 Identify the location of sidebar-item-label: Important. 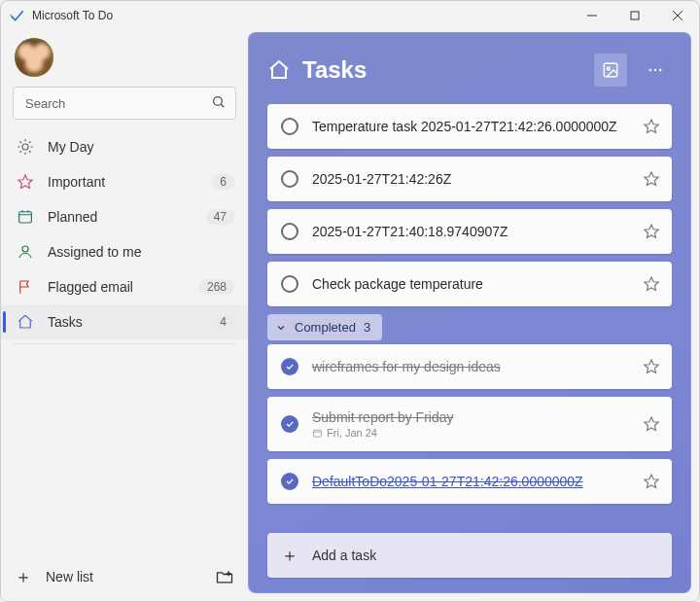
(130, 182).